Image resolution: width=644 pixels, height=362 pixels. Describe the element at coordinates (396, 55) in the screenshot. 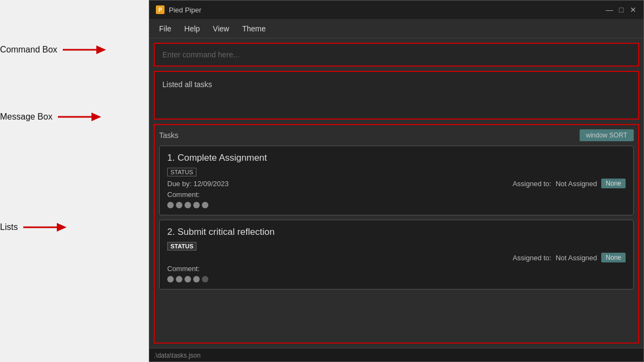

I see `command-input` at that location.